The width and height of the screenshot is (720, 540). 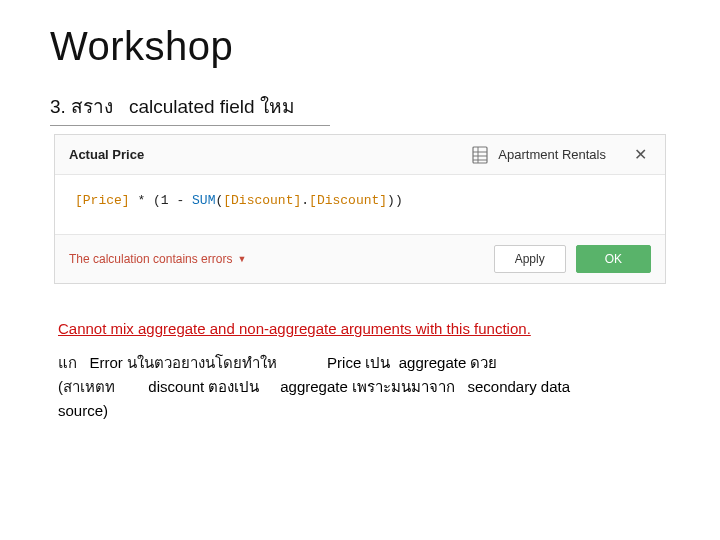 I want to click on t6: (สาเหตท, so click(x=86, y=386).